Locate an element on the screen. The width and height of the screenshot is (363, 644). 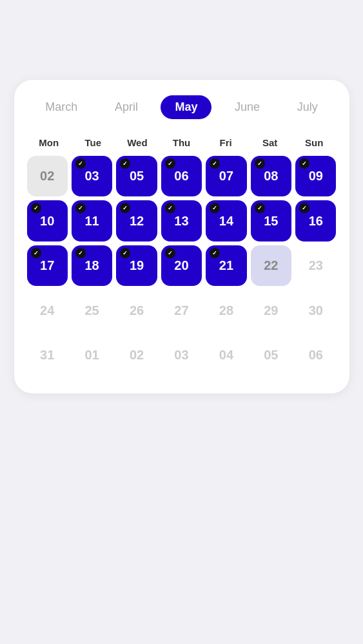
month-tab-april: April is located at coordinates (126, 107).